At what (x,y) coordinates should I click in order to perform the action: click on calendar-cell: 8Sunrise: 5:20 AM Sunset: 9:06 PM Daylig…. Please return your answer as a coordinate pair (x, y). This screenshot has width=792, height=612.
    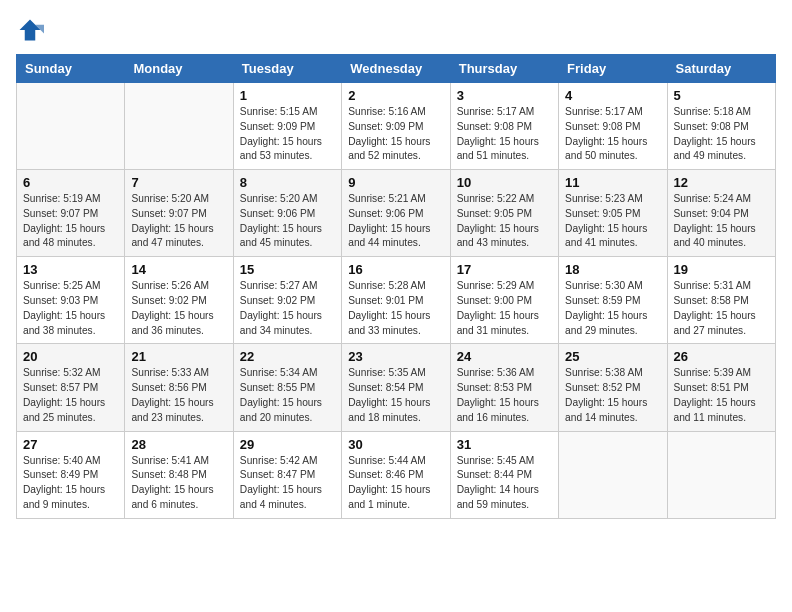
    Looking at the image, I should click on (287, 214).